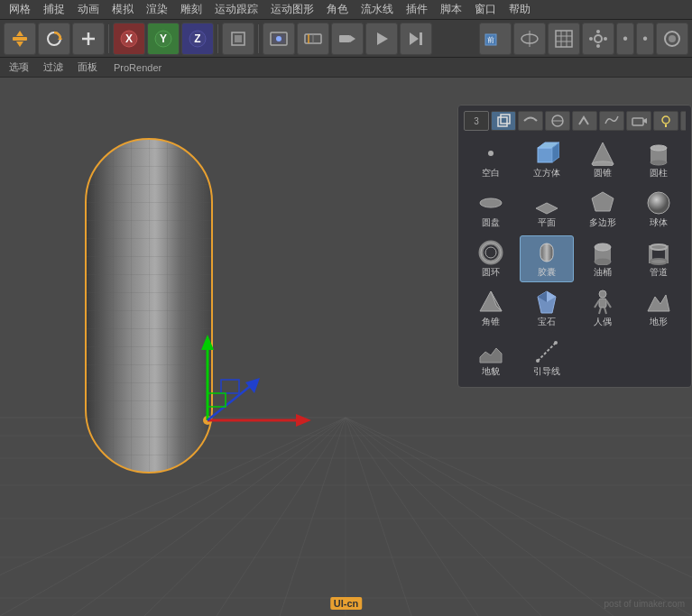 Image resolution: width=692 pixels, height=616 pixels. What do you see at coordinates (683, 121) in the screenshot?
I see `prim-tab-other` at bounding box center [683, 121].